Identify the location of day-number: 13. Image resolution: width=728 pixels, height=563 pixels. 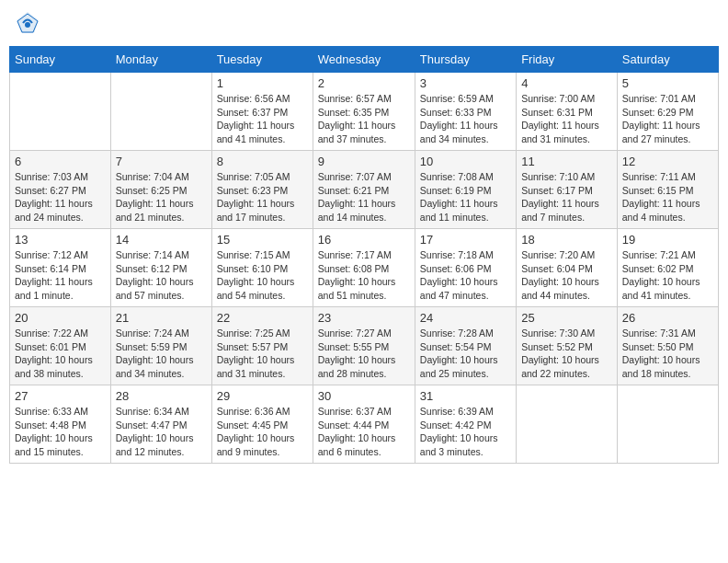
(61, 239).